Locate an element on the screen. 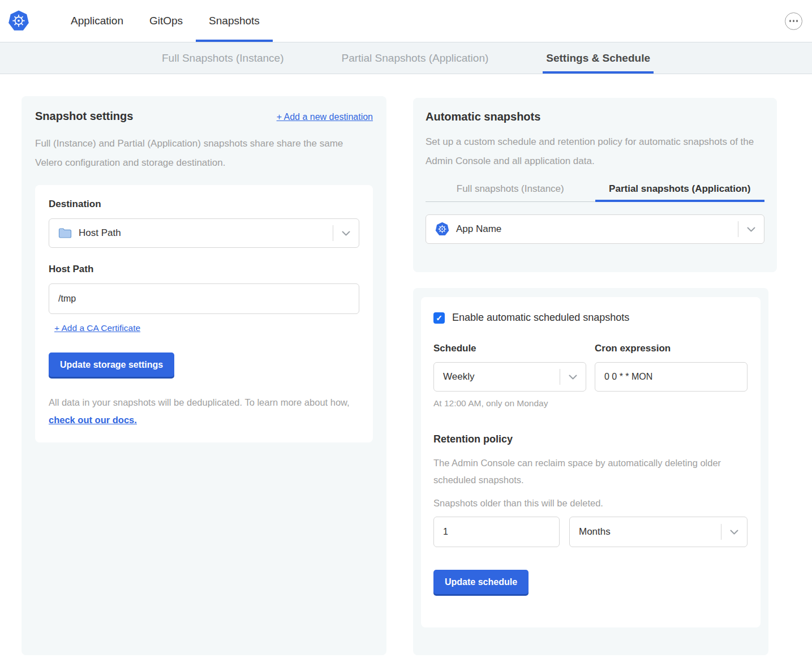 The width and height of the screenshot is (812, 662). schedule-interval-value: Weekly is located at coordinates (458, 377).